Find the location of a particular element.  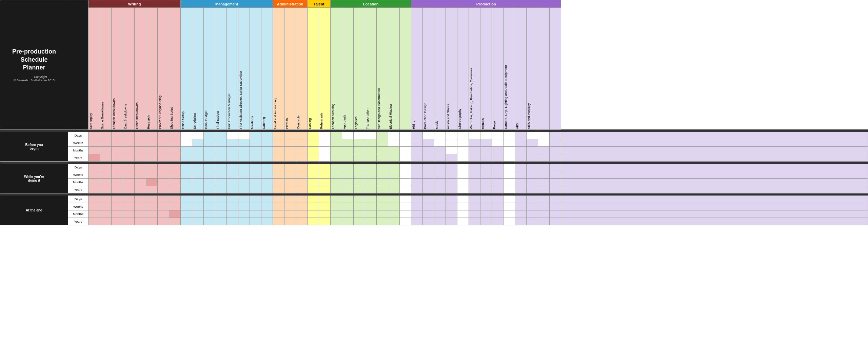

before-weeks-row: Weeks is located at coordinates (434, 143).